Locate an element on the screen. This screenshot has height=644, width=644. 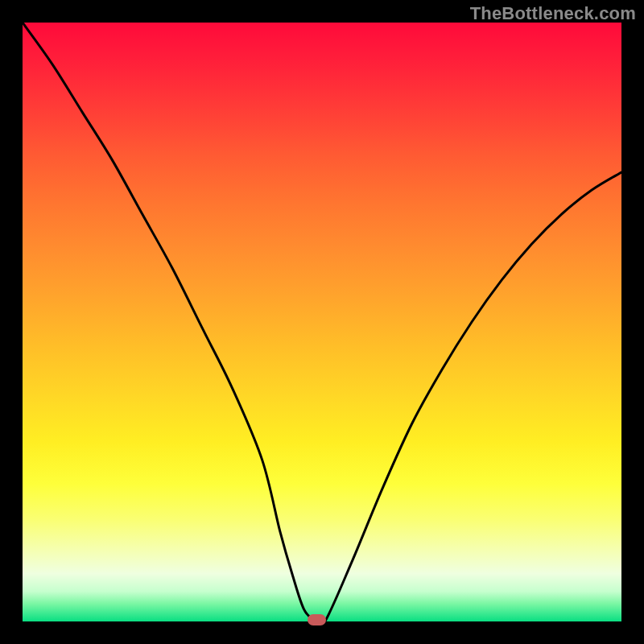
watermark-text: TheBottleneck.com is located at coordinates (553, 14).